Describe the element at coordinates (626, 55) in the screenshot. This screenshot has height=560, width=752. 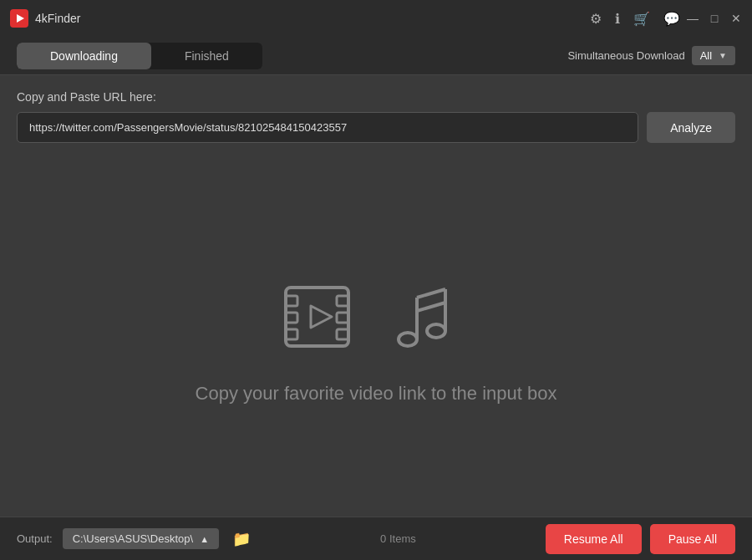
I see `simultaneous-label: Simultaneous Download` at that location.